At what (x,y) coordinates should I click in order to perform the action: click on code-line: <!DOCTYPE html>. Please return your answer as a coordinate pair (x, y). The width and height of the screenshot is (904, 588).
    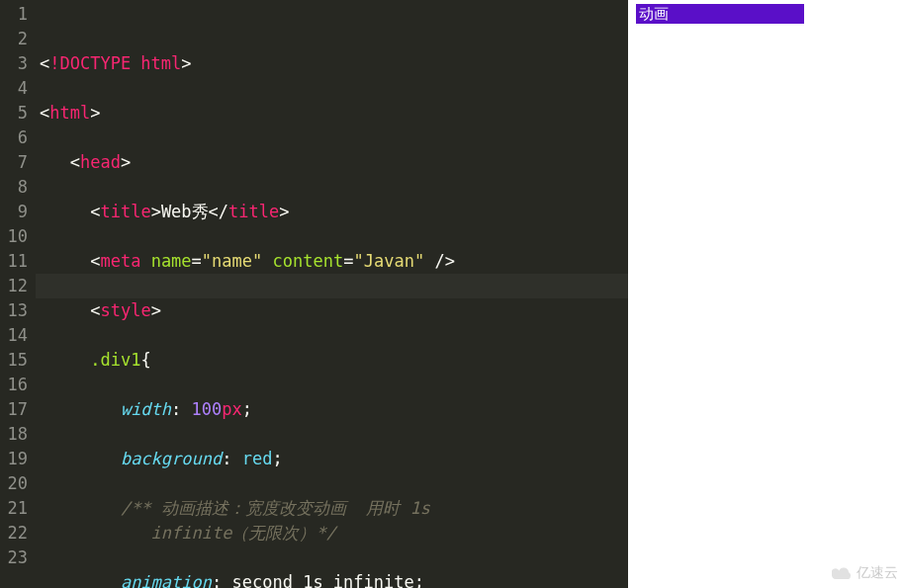
    Looking at the image, I should click on (334, 63).